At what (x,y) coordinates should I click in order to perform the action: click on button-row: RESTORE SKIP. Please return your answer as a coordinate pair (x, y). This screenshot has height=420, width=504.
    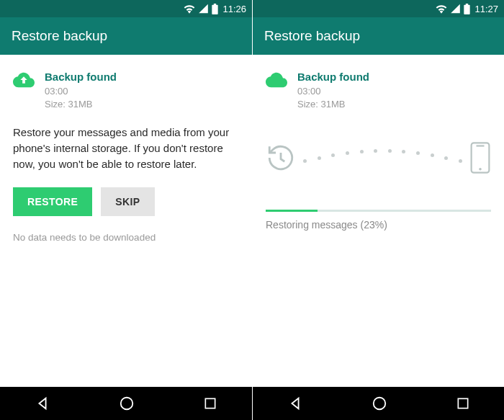
    Looking at the image, I should click on (126, 202).